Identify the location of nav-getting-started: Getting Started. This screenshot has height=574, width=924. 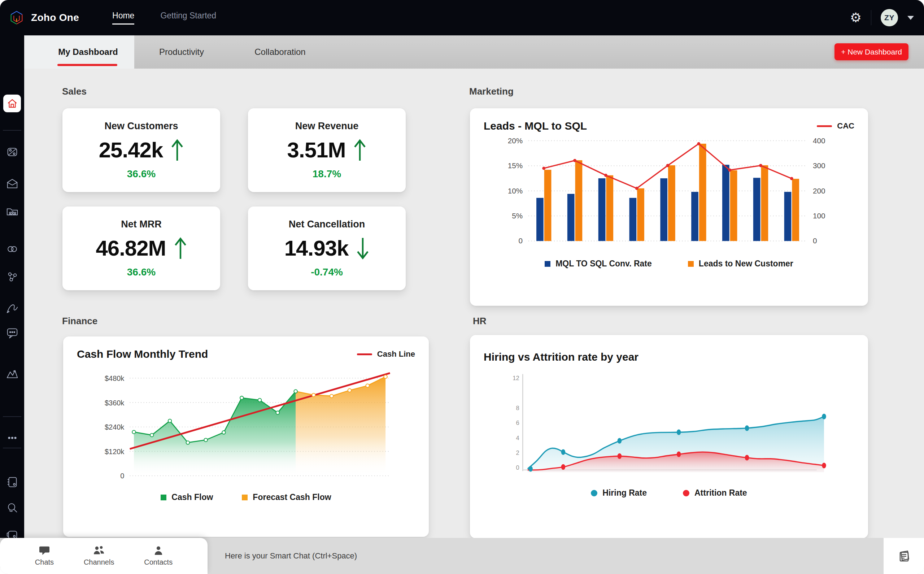
(188, 18).